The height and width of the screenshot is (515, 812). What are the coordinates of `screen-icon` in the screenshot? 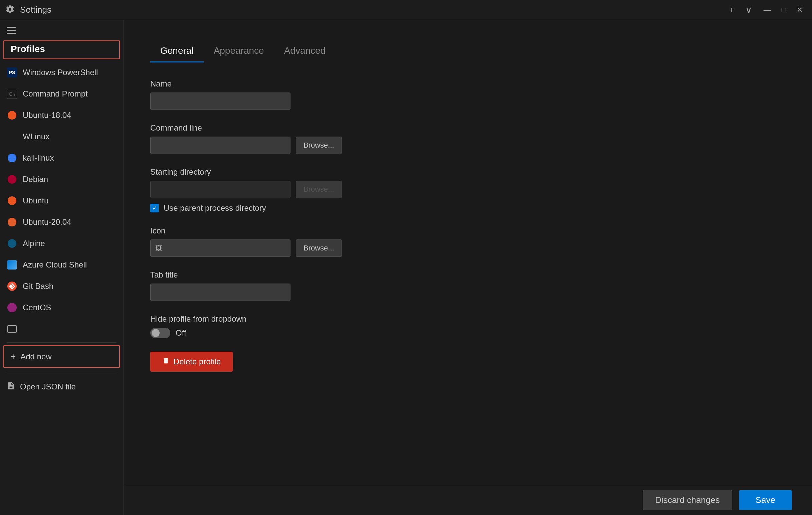 It's located at (12, 329).